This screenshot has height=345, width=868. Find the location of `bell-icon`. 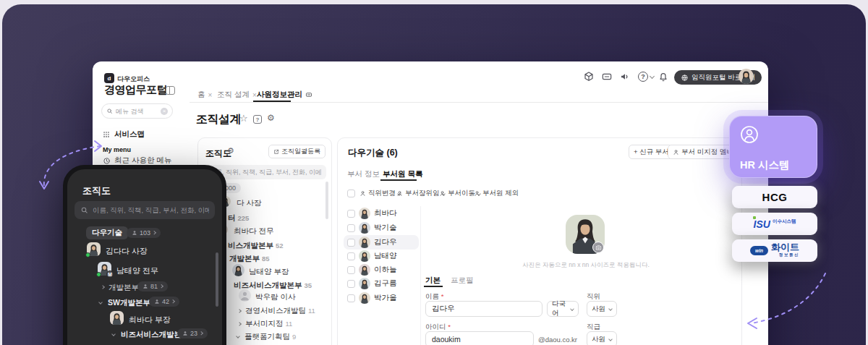

bell-icon is located at coordinates (663, 77).